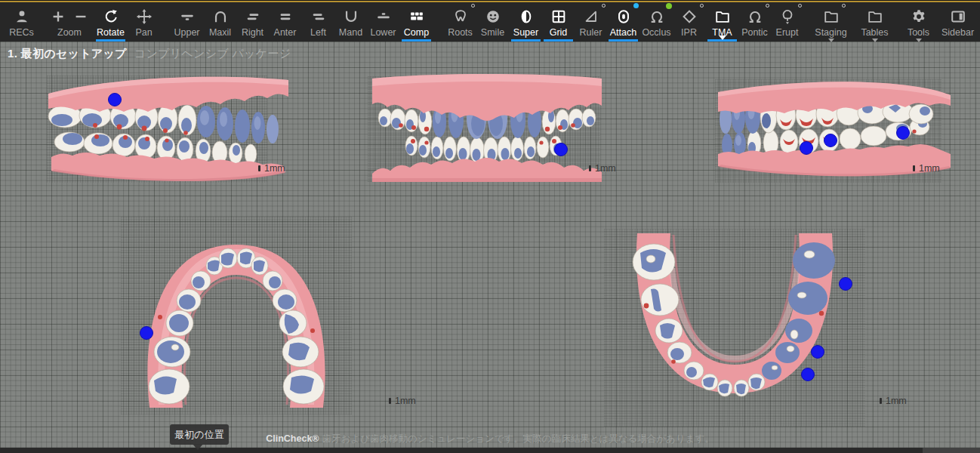 Image resolution: width=980 pixels, height=453 pixels. Describe the element at coordinates (144, 17) in the screenshot. I see `pan-icon` at that location.